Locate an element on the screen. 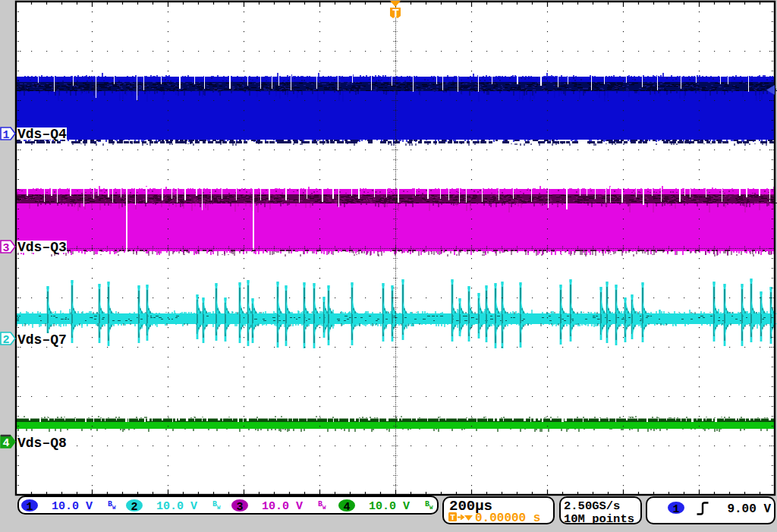 The image size is (777, 532). svg-text: Vds–Q4 is located at coordinates (42, 134).